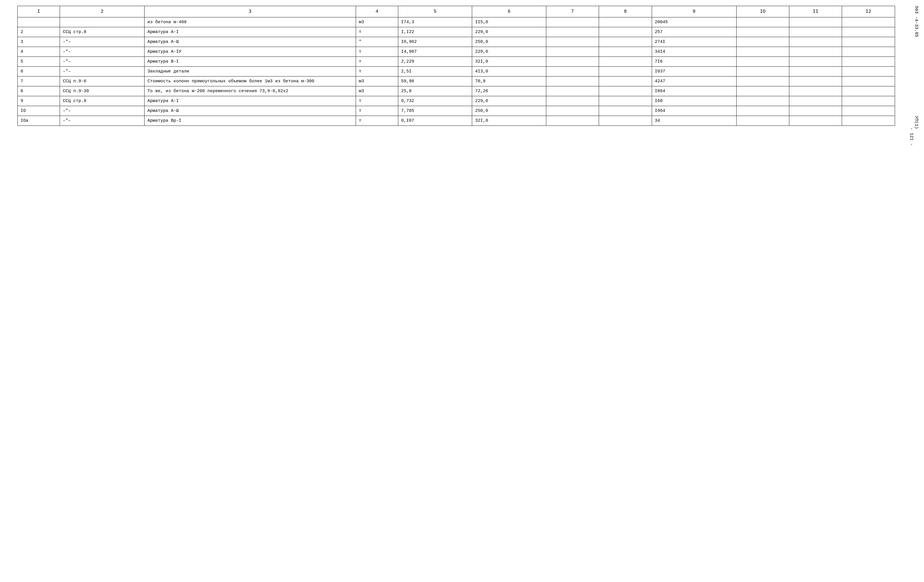  Describe the element at coordinates (869, 22) in the screenshot. I see `cell-row0-col12` at that location.